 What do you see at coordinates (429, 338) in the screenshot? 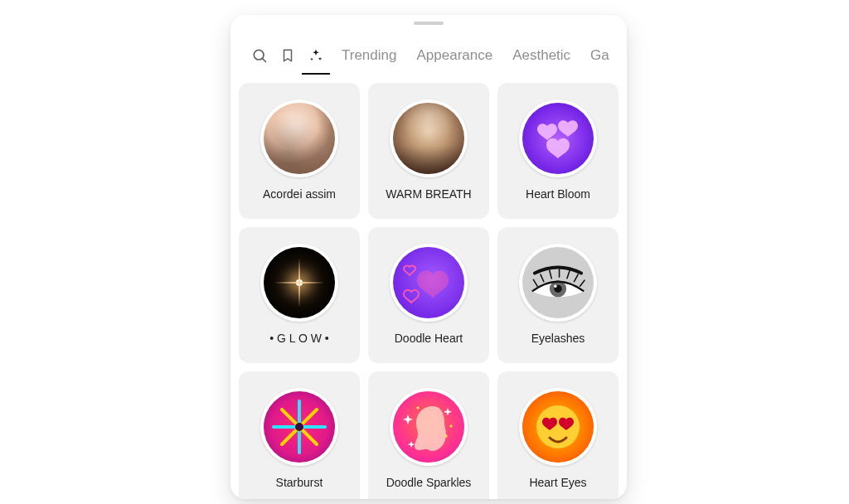
I see `effect-label: Doodle Heart` at bounding box center [429, 338].